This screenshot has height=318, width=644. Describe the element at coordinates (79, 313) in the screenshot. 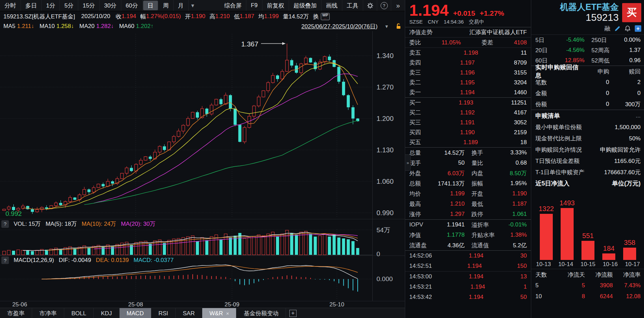

I see `tab-BOLL: BOLL` at that location.